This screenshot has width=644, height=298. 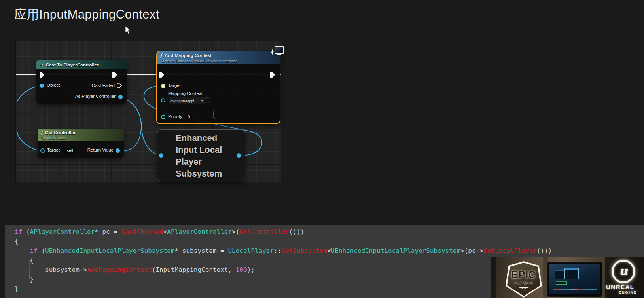 I want to click on epic-sign-emblem, so click(x=524, y=288).